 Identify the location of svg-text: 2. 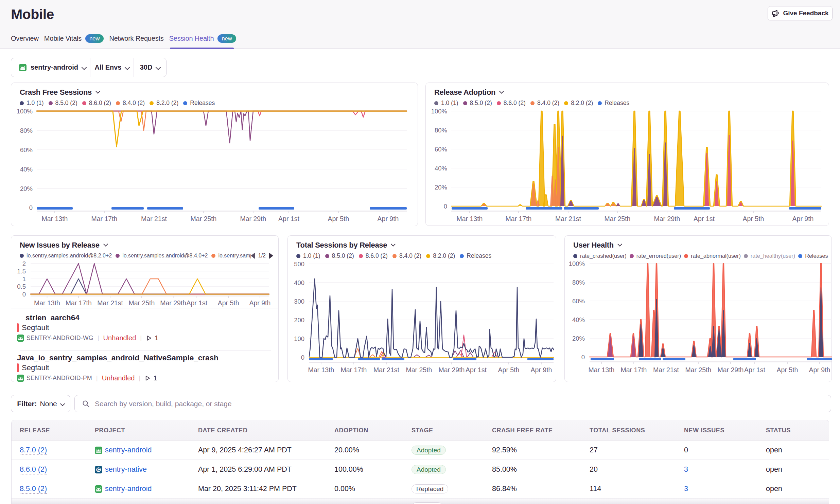
(24, 264).